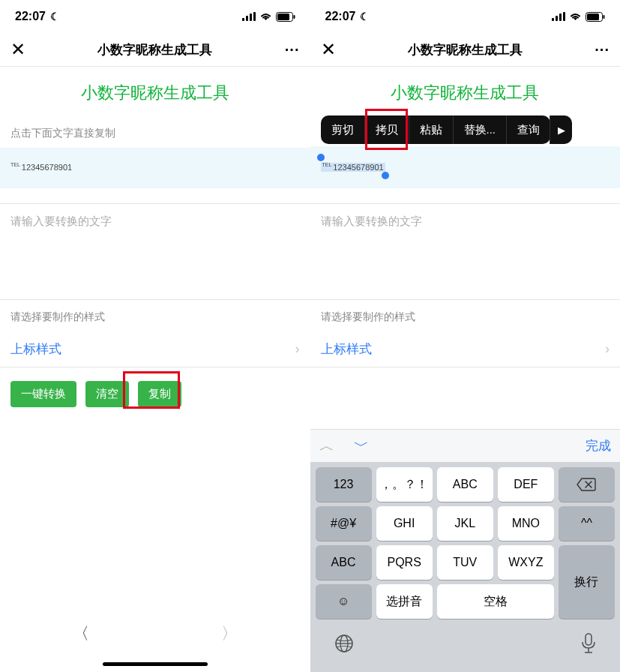 The image size is (620, 672). What do you see at coordinates (526, 524) in the screenshot?
I see `key-mno: MNO` at bounding box center [526, 524].